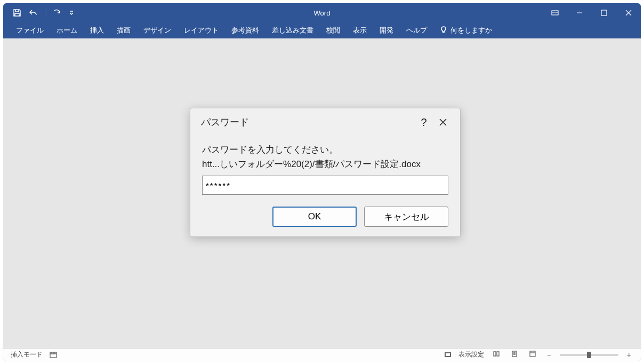 The image size is (644, 364). Describe the element at coordinates (592, 13) in the screenshot. I see `window-controls` at that location.